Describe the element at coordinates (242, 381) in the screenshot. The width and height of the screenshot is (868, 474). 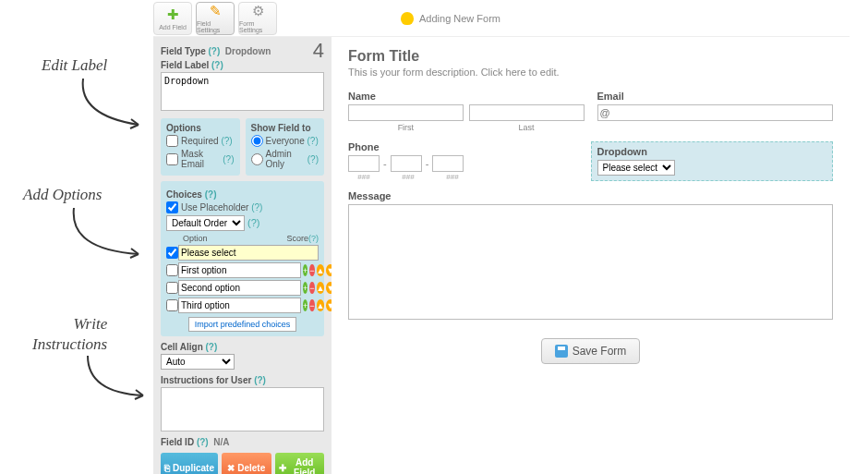
I see `instructions-label: Instructions for User (?)` at that location.